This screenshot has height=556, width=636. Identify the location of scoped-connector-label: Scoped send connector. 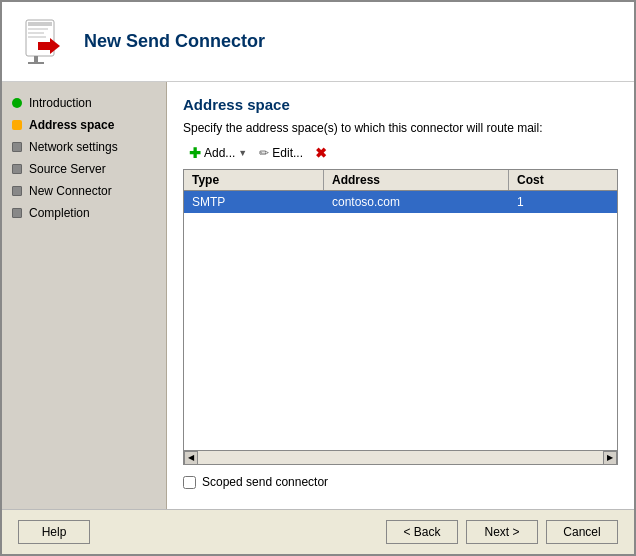
(265, 482).